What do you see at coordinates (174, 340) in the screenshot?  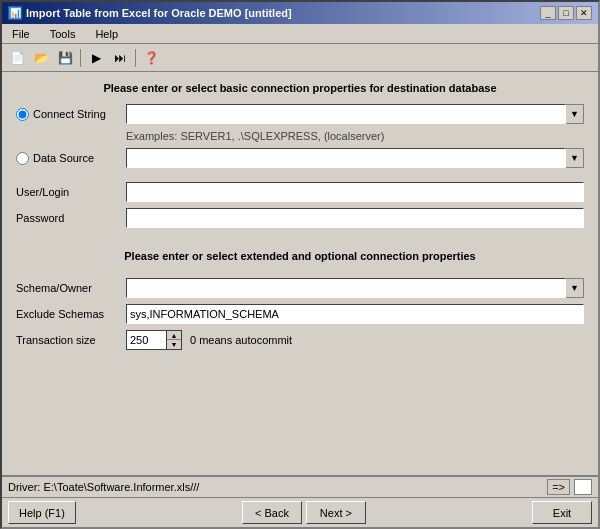 I see `spinbox-buttons: ▲ ▼` at bounding box center [174, 340].